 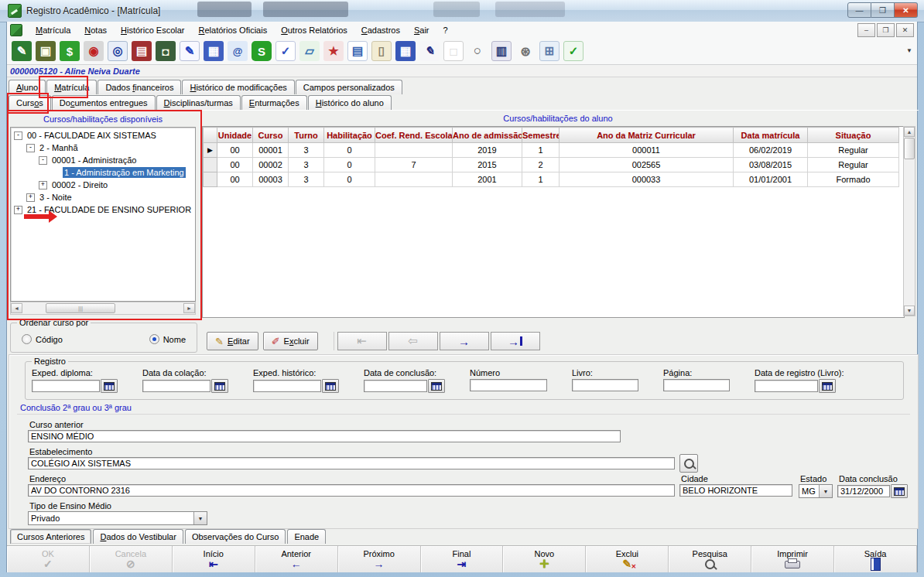 I want to click on tab-historico-modificacoes: Histórico de modificações, so click(x=238, y=87).